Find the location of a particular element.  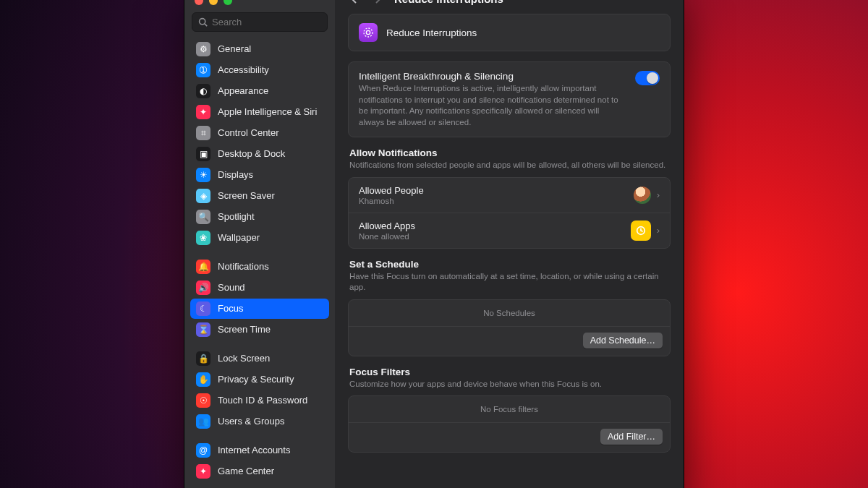

ibs-description: When Reduce Interruptions is active, int… is located at coordinates (491, 106).